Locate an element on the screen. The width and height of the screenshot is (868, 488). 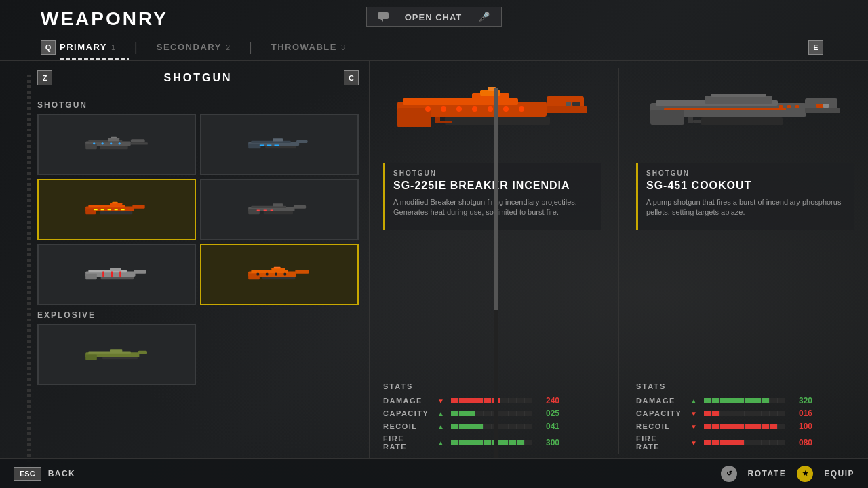
weapon-card-ex1 is located at coordinates (117, 354).